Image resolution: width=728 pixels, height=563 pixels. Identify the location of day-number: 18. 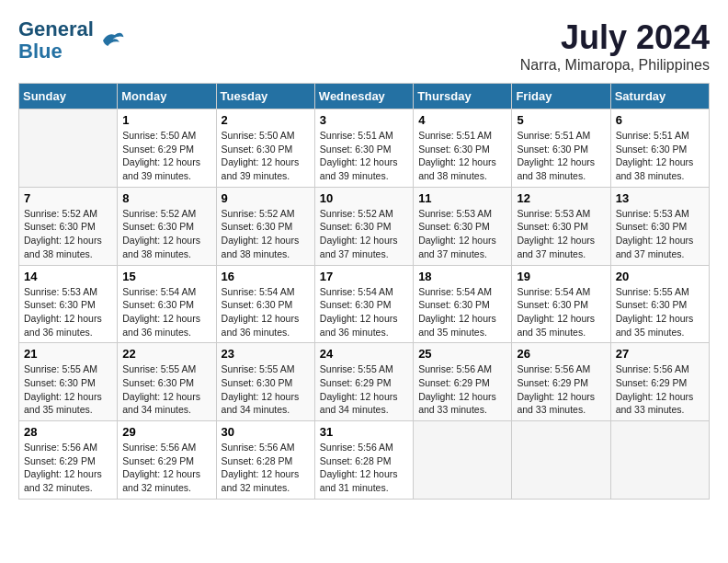
(462, 276).